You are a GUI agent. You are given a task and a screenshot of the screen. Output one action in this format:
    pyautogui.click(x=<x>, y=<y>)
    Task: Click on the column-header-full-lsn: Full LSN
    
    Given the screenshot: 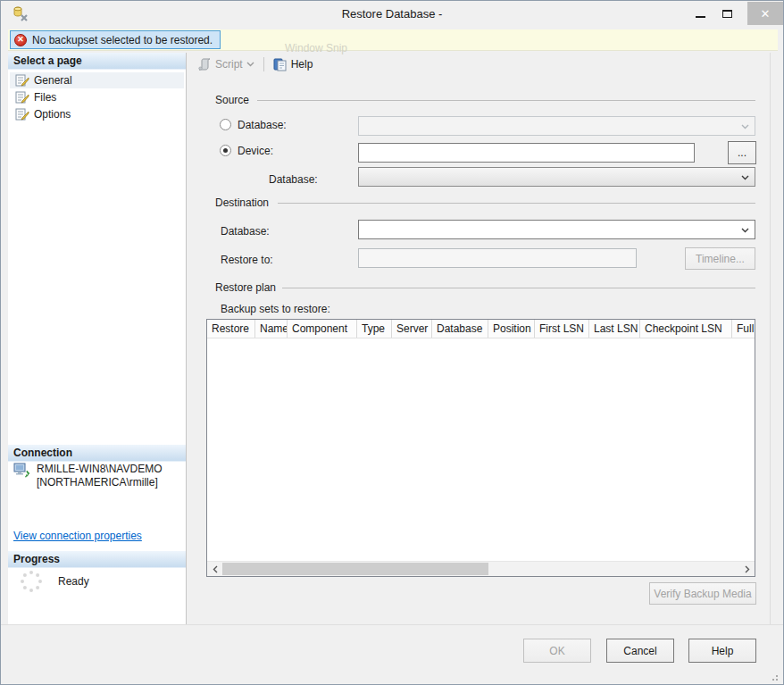 What is the action you would take?
    pyautogui.click(x=743, y=329)
    